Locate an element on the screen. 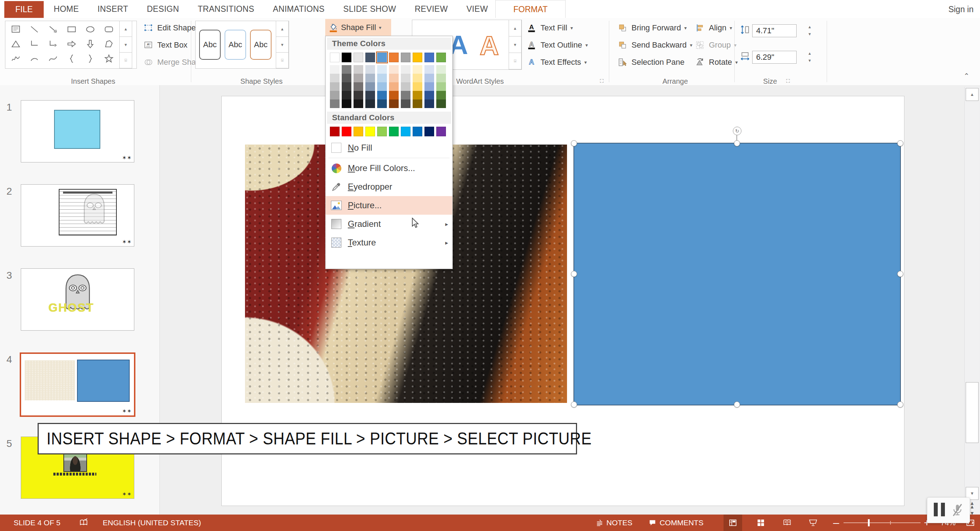 This screenshot has height=531, width=980. pause-icon is located at coordinates (940, 510).